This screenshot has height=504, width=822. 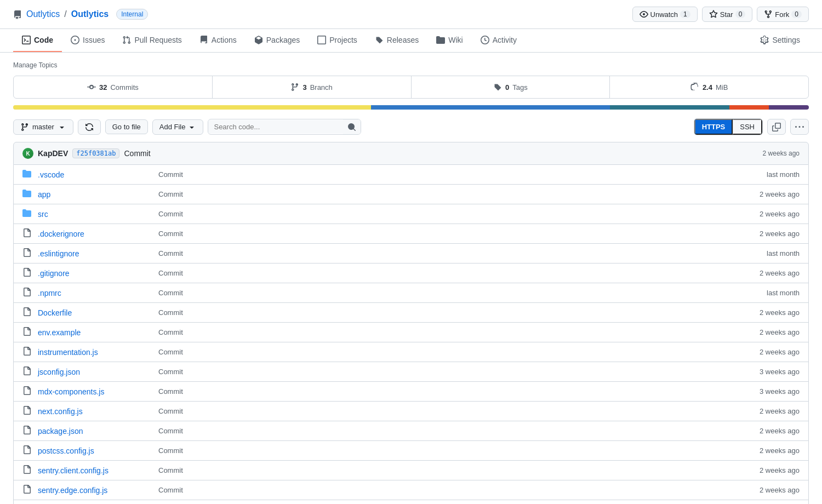 What do you see at coordinates (98, 313) in the screenshot?
I see `file-name: Dockerfile` at bounding box center [98, 313].